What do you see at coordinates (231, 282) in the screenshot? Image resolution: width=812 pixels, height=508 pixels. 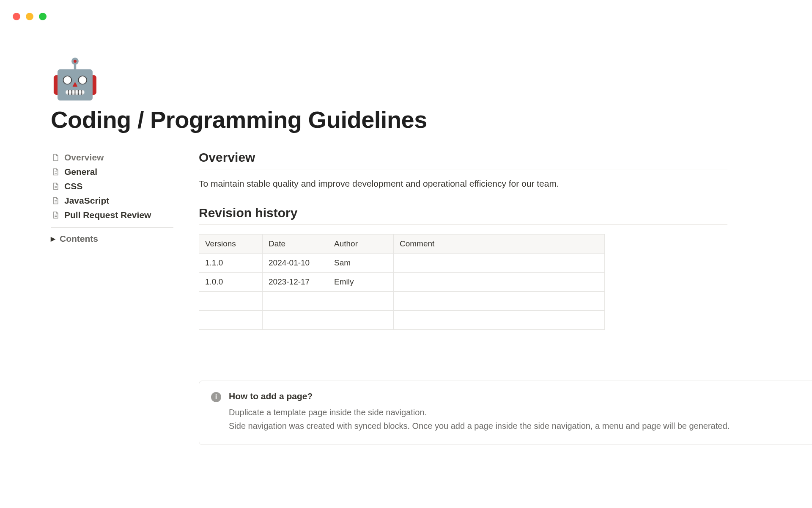 I see `cell-version: 1.0.0` at bounding box center [231, 282].